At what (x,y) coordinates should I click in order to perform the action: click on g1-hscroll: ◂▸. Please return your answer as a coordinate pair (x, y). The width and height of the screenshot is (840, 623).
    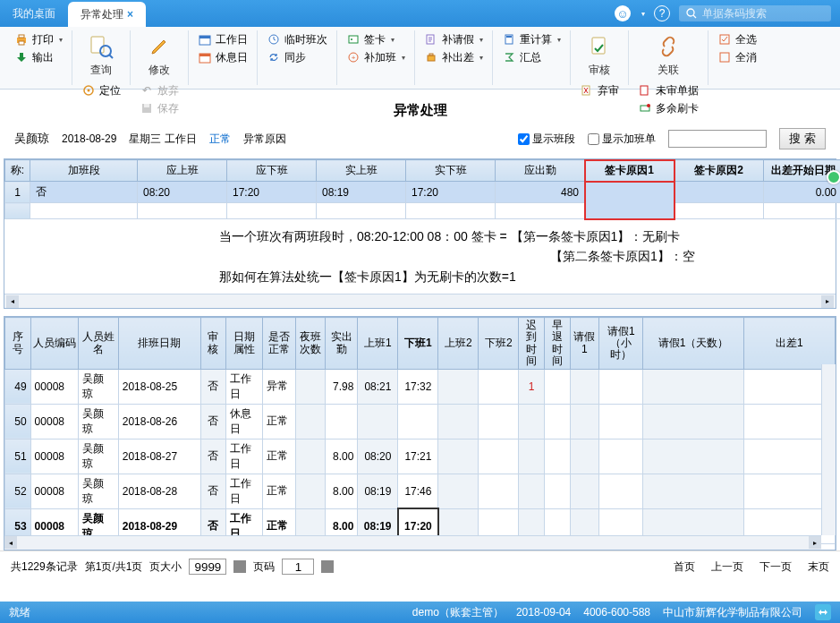
    Looking at the image, I should click on (420, 301).